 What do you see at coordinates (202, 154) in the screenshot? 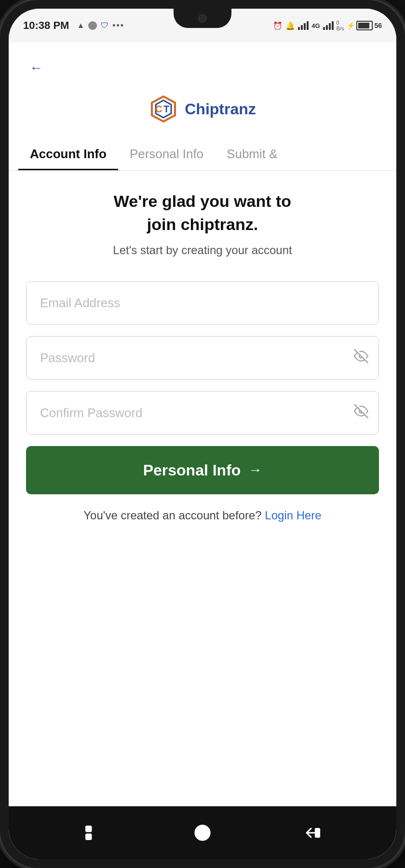
I see `tabs-container: Account Info Personal Info Submit &` at bounding box center [202, 154].